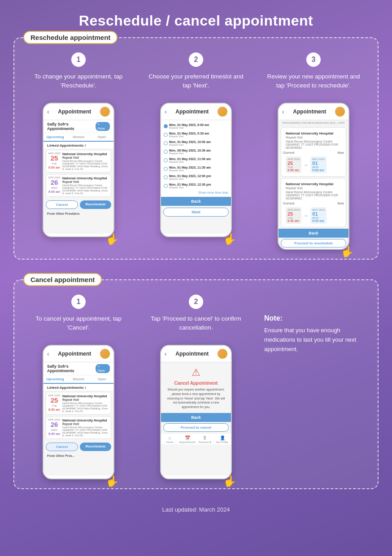  What do you see at coordinates (78, 379) in the screenshot?
I see `phone4-tabs: Upcoming Missed Open` at bounding box center [78, 379].